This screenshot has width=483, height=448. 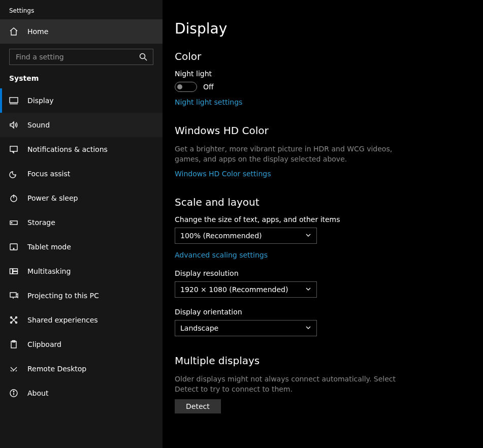 I want to click on heading-scale-layout: Scale and layout, so click(x=329, y=202).